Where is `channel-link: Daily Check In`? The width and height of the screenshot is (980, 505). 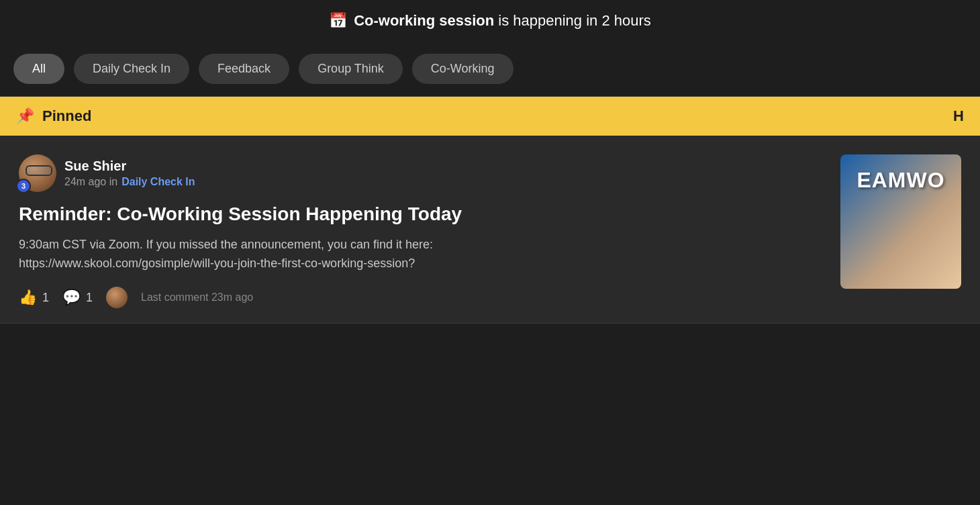 channel-link: Daily Check In is located at coordinates (158, 182).